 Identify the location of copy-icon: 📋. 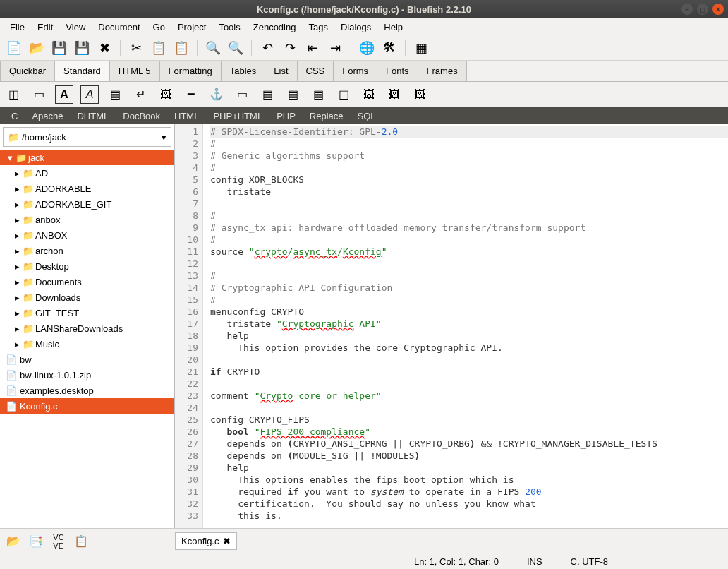
(159, 48).